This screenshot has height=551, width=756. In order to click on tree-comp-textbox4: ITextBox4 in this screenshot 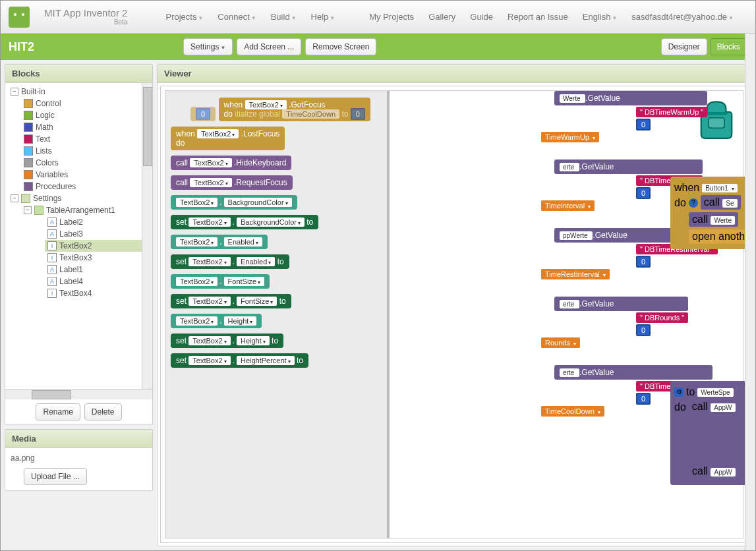, I will do `click(98, 293)`.